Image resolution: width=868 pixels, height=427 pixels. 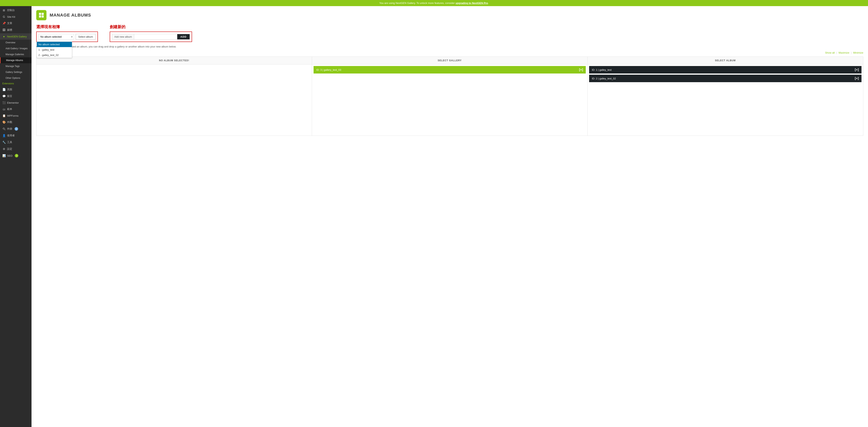 What do you see at coordinates (16, 90) in the screenshot?
I see `sidebar-item-pages: 📄 頁面` at bounding box center [16, 90].